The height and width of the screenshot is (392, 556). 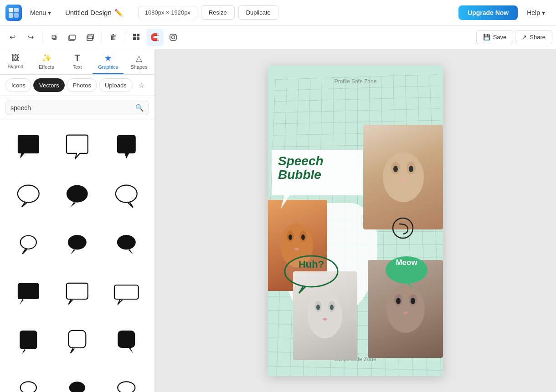 What do you see at coordinates (258, 13) in the screenshot?
I see `duplicate-button: Duplicate` at bounding box center [258, 13].